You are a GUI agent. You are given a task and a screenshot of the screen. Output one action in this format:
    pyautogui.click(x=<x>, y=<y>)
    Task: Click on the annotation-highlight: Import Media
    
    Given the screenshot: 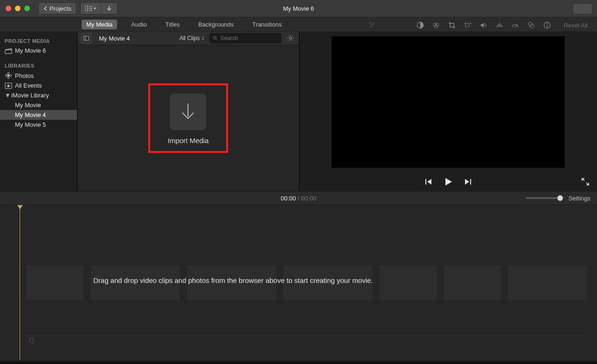 What is the action you would take?
    pyautogui.click(x=188, y=118)
    